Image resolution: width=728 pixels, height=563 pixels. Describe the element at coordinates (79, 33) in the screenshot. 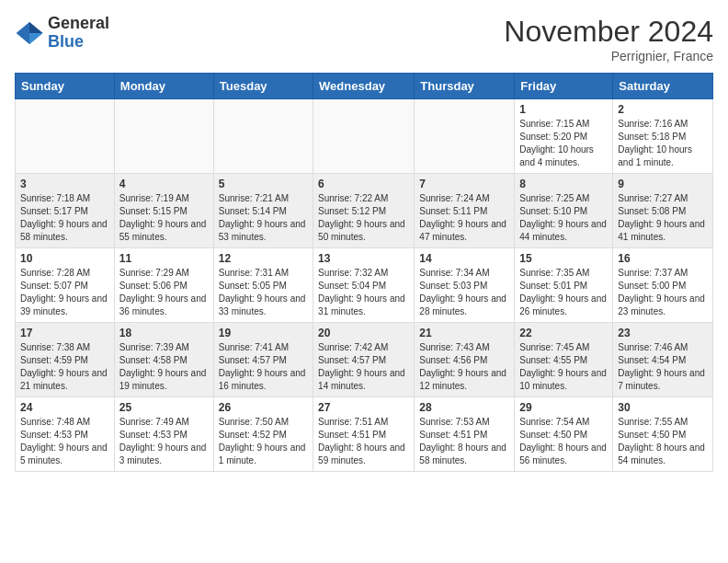

I see `logo-text: General Blue` at that location.